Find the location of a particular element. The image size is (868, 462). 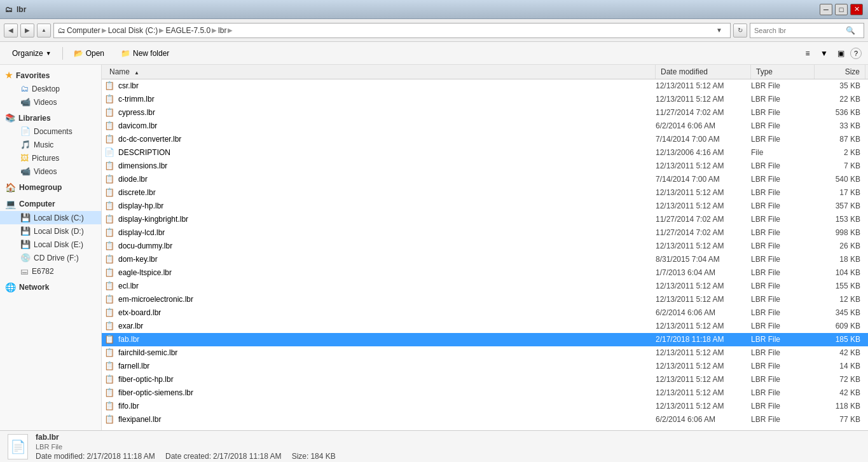

path-part-computer: Computer is located at coordinates (84, 31).